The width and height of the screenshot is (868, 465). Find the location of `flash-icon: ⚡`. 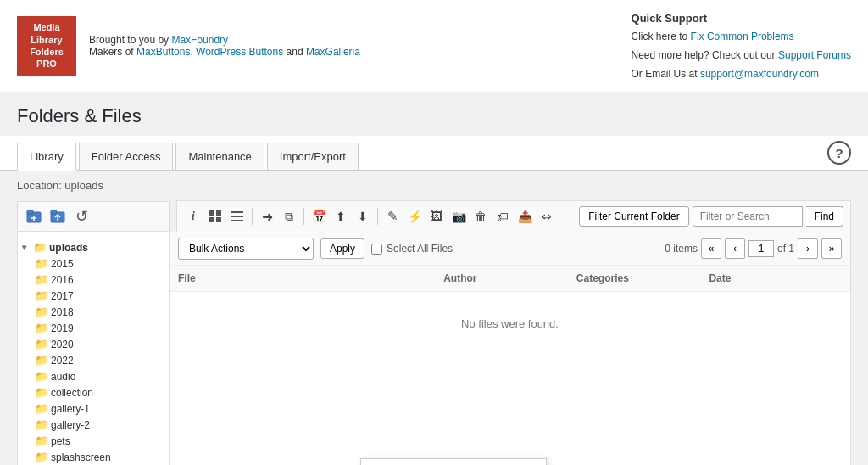

flash-icon: ⚡ is located at coordinates (415, 216).